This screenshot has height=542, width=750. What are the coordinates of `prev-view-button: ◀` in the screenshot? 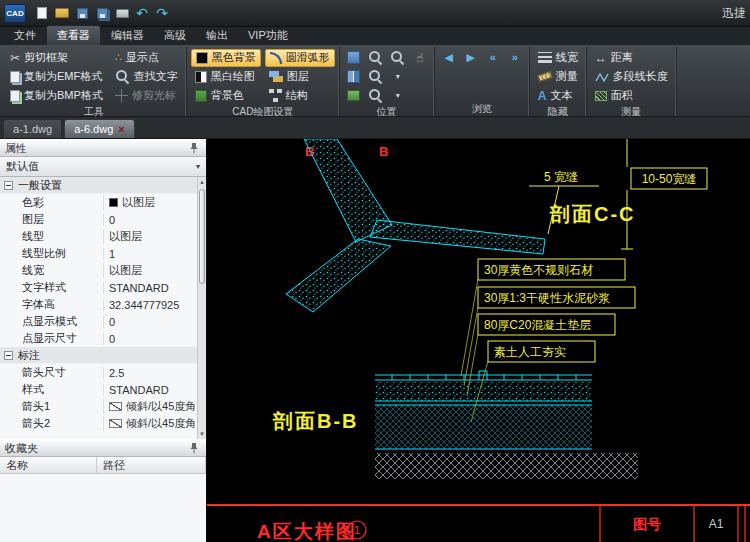 It's located at (449, 58).